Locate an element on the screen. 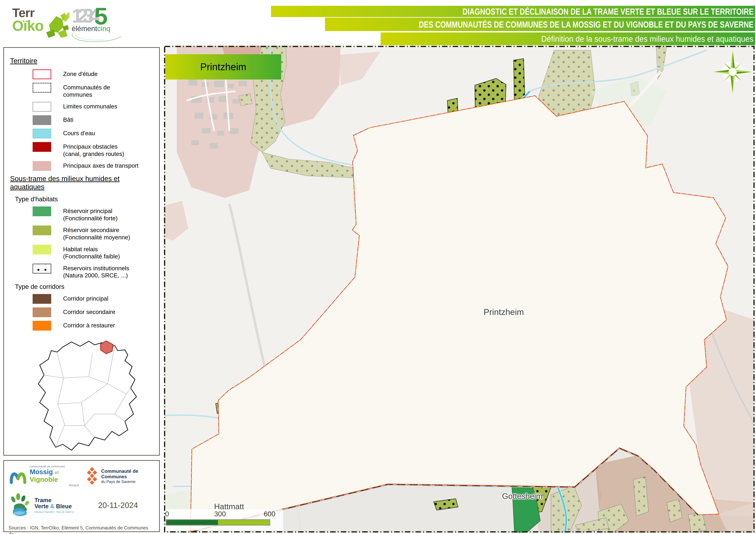  legend-item-reservoirs-institutionnels: Reservoirs institutionnels (Natura 2000,… is located at coordinates (94, 271).